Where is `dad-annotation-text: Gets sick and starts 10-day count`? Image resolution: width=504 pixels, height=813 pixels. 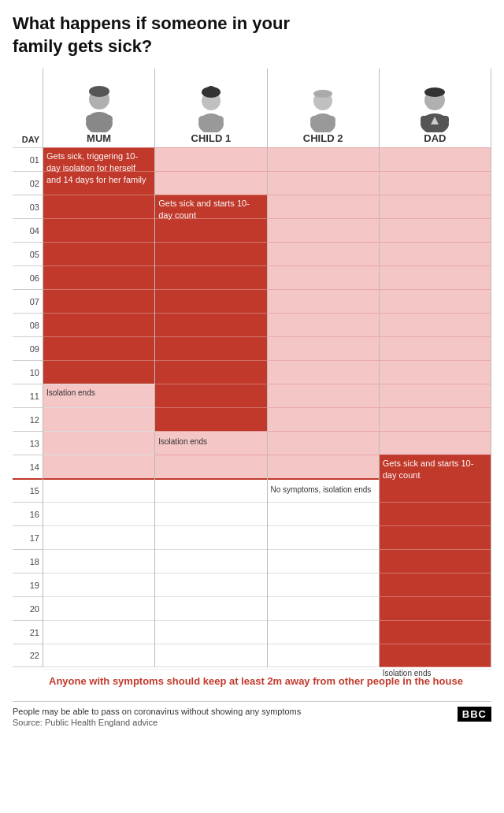 dad-annotation-text: Gets sick and starts 10-day count is located at coordinates (435, 470).